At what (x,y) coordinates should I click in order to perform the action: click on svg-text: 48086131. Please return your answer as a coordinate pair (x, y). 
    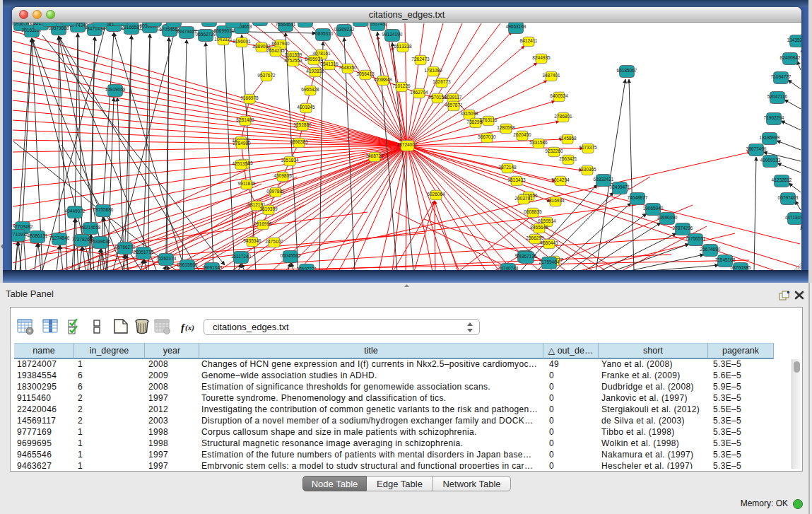
    Looking at the image, I should click on (38, 236).